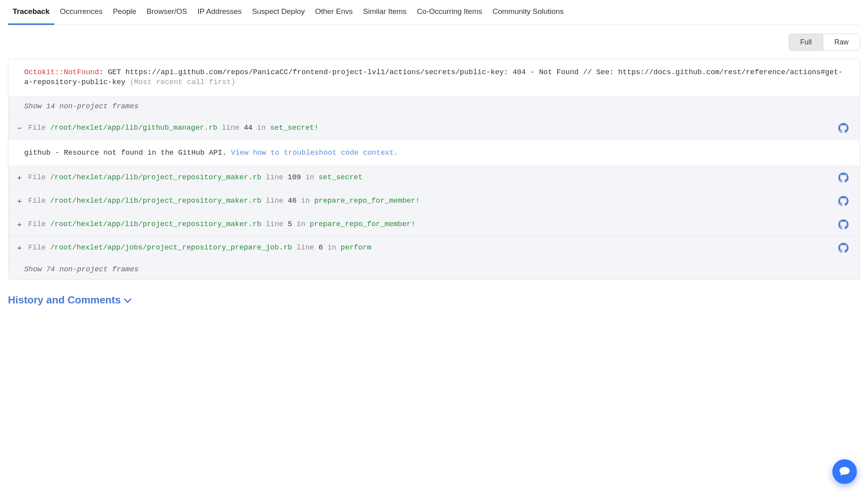 This screenshot has width=868, height=495. What do you see at coordinates (434, 78) in the screenshot?
I see `error-header: Octokit::NotFound: GET https://api.githu…` at bounding box center [434, 78].